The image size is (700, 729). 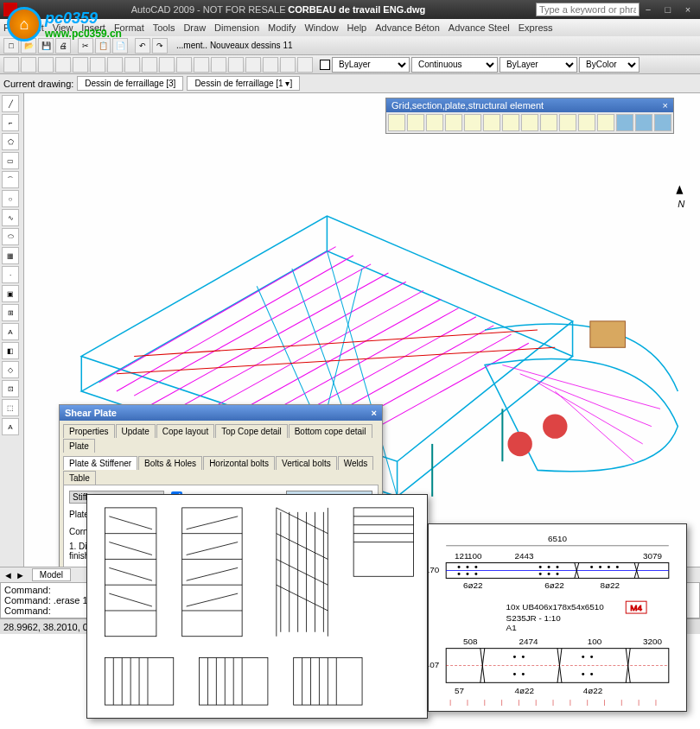 I want to click on model-tab: Model, so click(x=52, y=575).